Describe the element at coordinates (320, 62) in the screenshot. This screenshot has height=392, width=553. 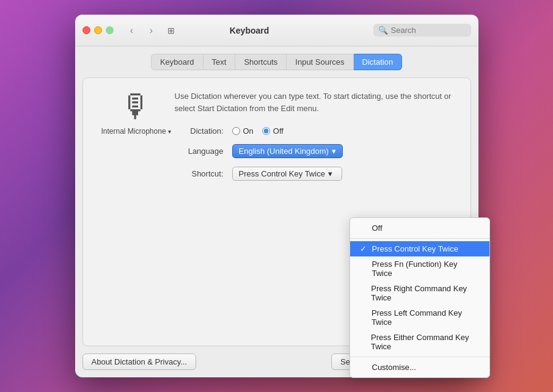
I see `tab-input-sources: Input Sources` at that location.